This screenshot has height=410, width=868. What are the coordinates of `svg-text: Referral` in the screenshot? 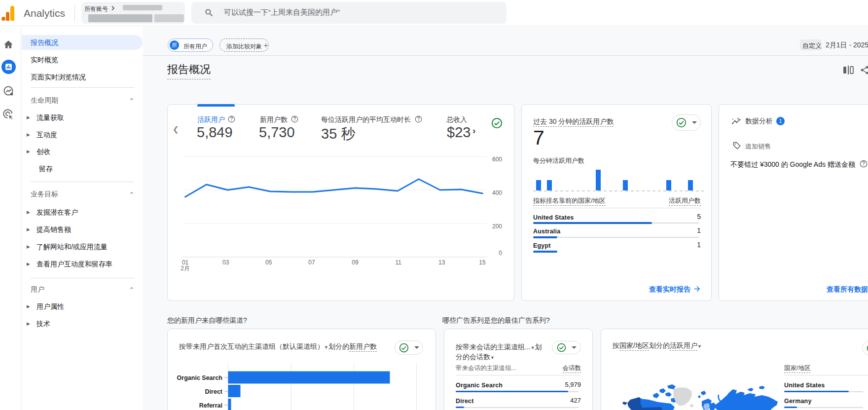 It's located at (211, 406).